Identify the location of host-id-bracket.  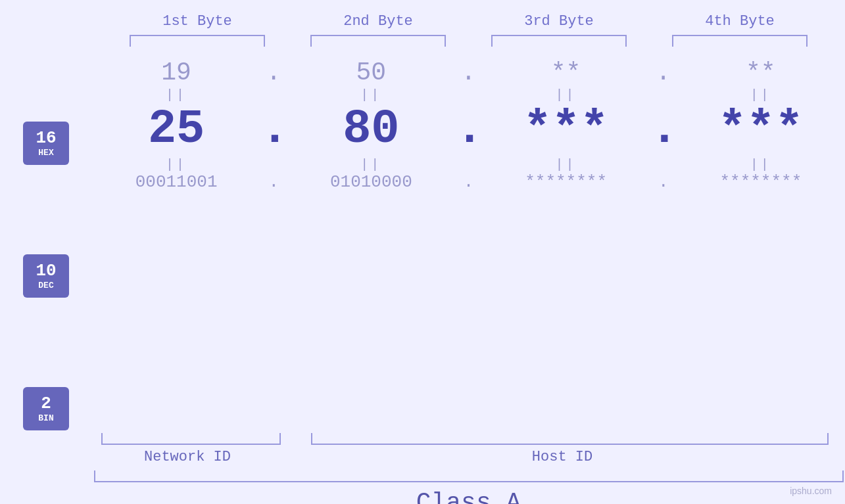
(569, 439).